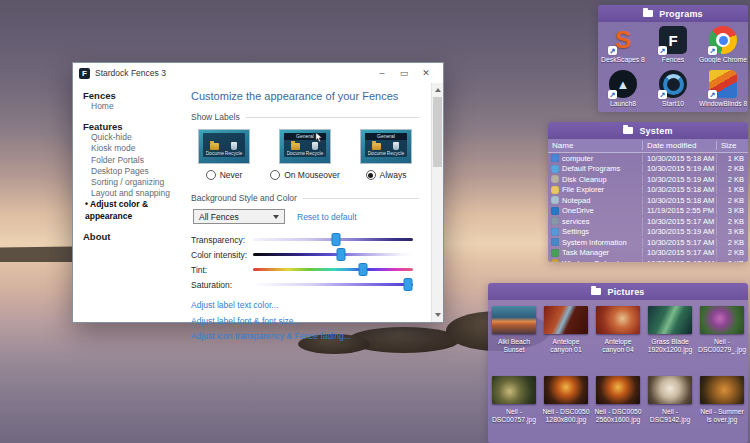  Describe the element at coordinates (305, 321) in the screenshot. I see `link-adjust-label-font-font-size: Adjust label font & font size...` at that location.